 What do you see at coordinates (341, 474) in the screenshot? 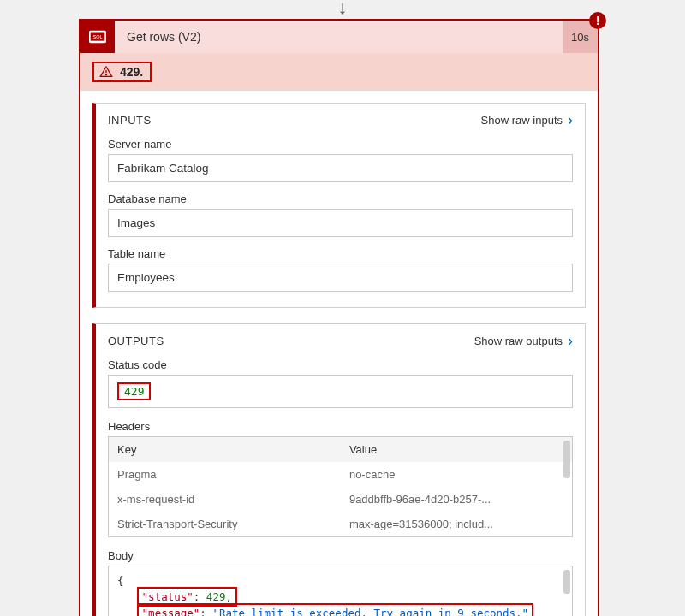
I see `table-row: Pragma no-cache` at bounding box center [341, 474].